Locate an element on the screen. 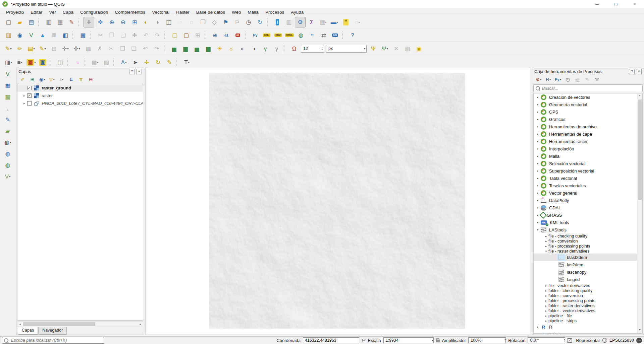 Image resolution: width=644 pixels, height=344 pixels. layer-expand-arrow-icon: ▸ is located at coordinates (24, 96).